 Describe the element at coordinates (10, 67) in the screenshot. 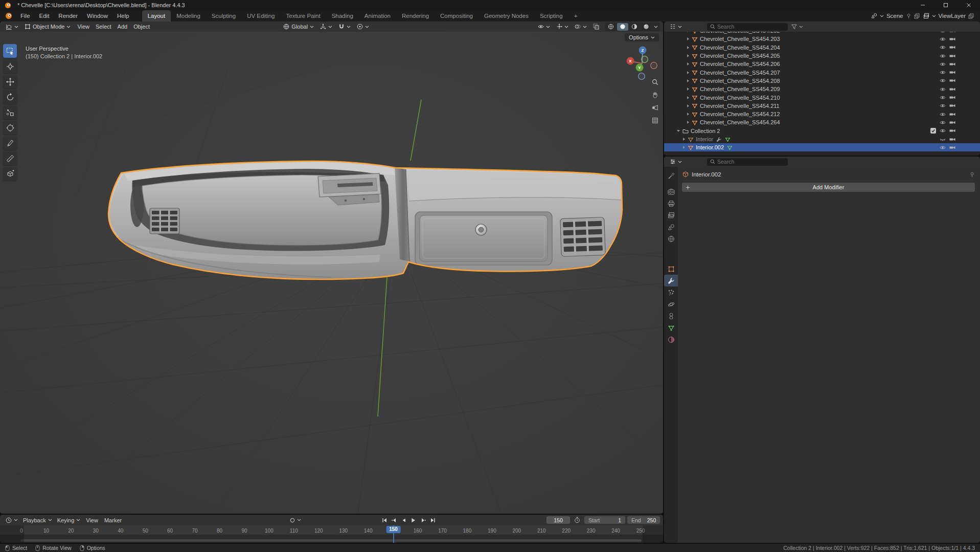

I see `cursor-tool` at that location.